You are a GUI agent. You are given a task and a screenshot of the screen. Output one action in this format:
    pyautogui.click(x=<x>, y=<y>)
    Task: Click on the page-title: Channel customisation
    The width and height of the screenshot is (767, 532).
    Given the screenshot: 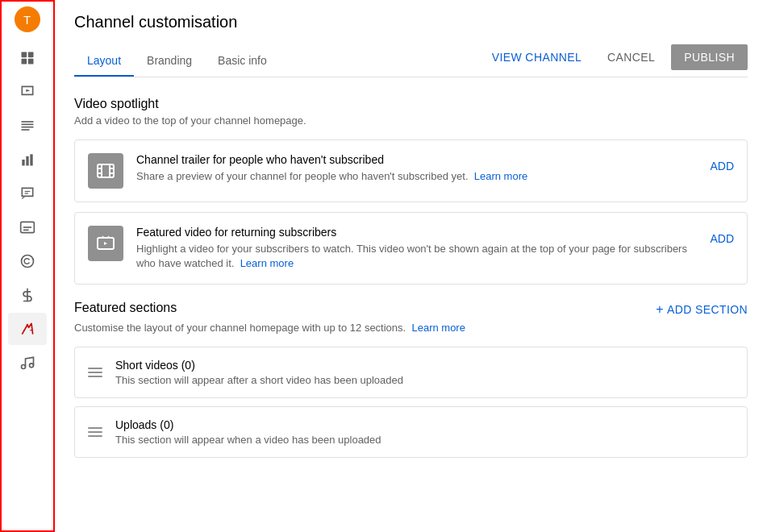 What is the action you would take?
    pyautogui.click(x=411, y=23)
    